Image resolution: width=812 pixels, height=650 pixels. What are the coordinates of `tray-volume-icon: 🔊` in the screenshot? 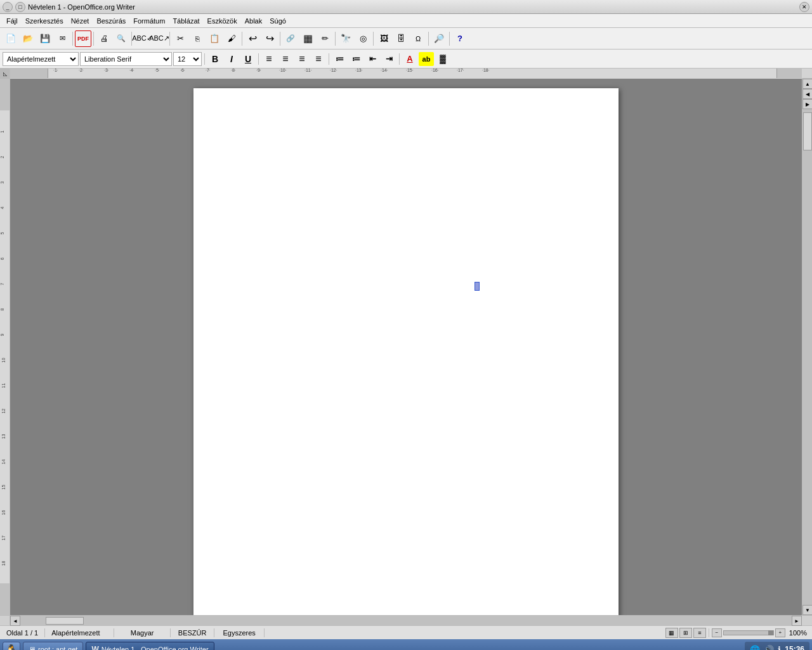 It's located at (769, 647).